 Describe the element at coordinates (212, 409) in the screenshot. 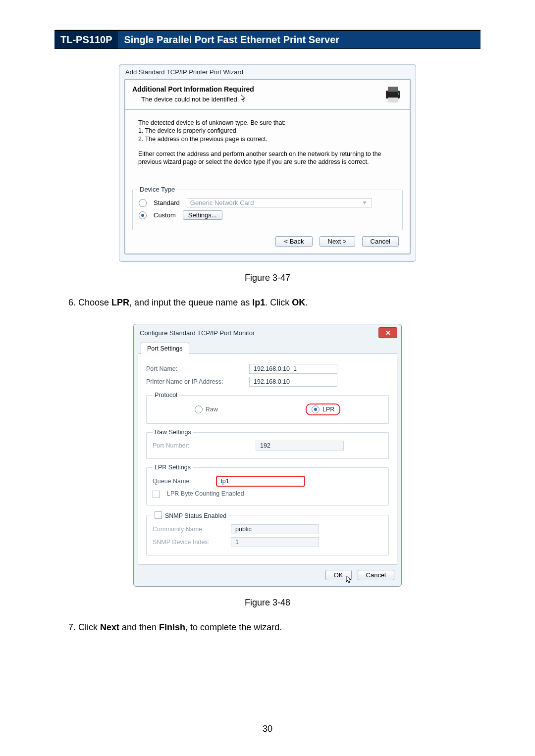

I see `raw-label: Raw` at that location.